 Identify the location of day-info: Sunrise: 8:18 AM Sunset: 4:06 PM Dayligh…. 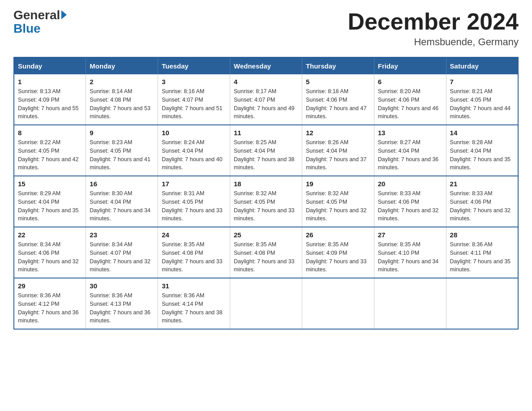
(338, 104).